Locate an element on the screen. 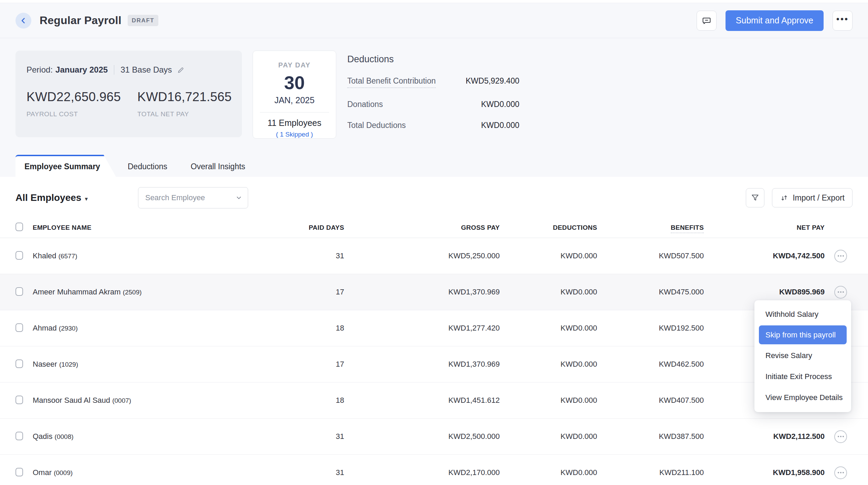  employee-name: Naseer is located at coordinates (45, 364).